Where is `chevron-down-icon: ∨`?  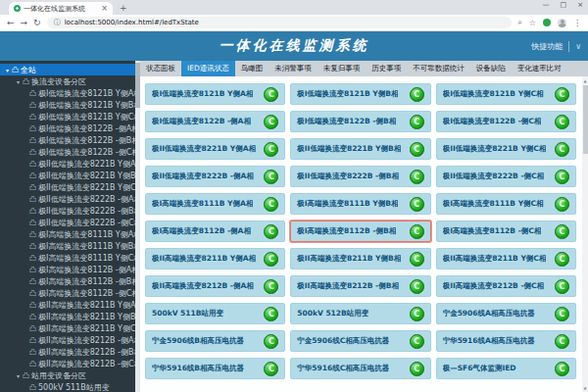
chevron-down-icon: ∨ is located at coordinates (578, 47).